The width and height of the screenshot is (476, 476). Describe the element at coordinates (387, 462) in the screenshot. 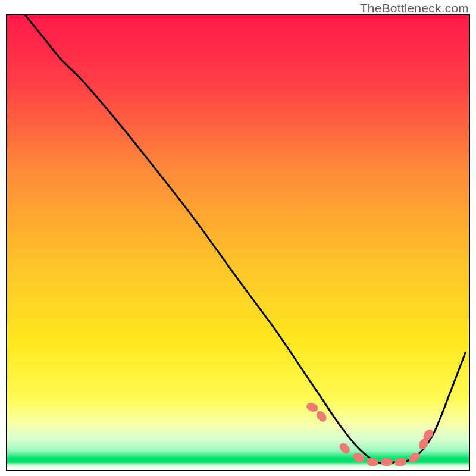

I see `highlight-point` at that location.